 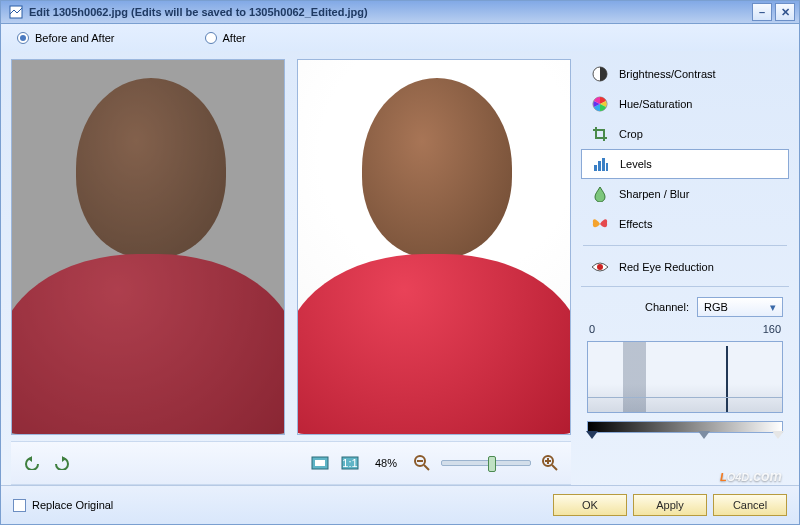 I want to click on checkbox-icon, so click(x=20, y=506).